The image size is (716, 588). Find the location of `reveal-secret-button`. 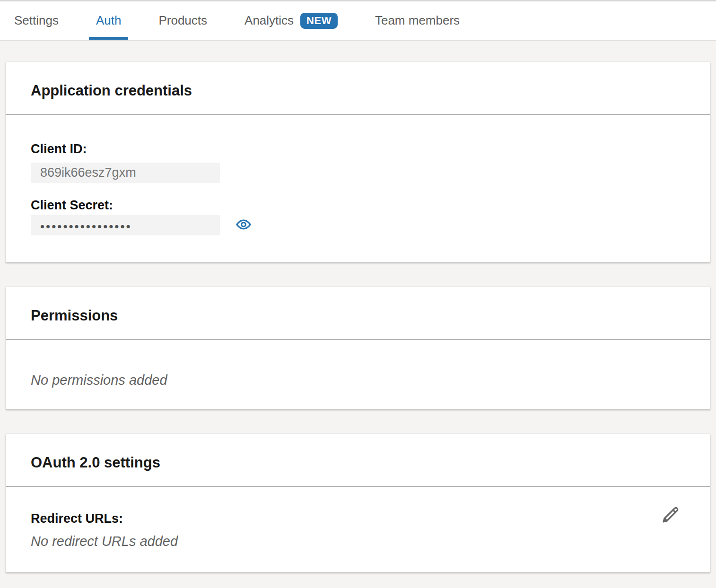

reveal-secret-button is located at coordinates (244, 225).